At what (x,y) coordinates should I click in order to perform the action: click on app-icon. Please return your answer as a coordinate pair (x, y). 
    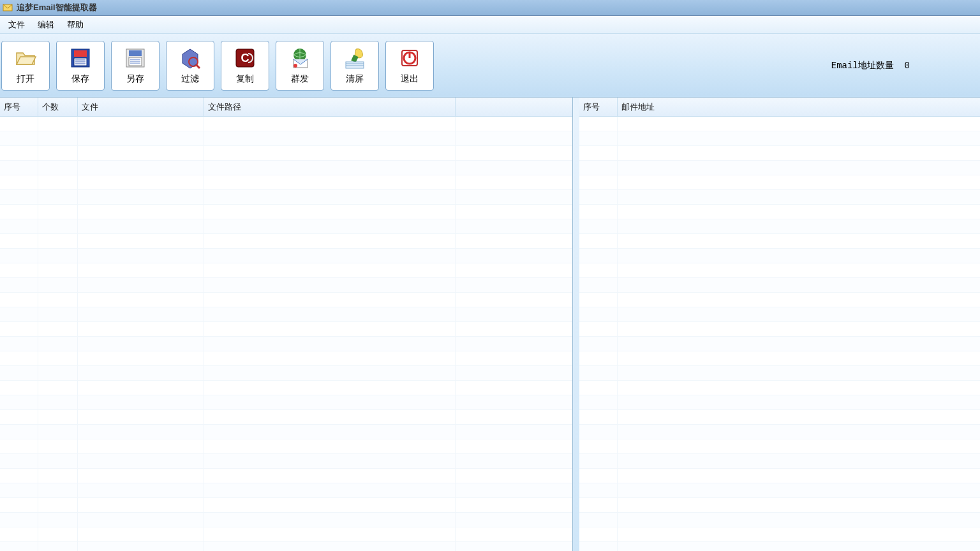
    Looking at the image, I should click on (8, 8).